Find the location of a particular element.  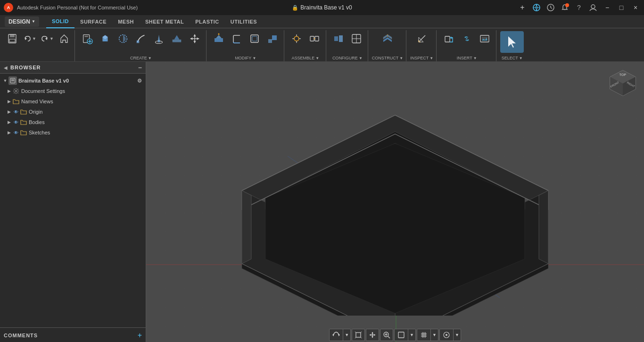

new-tab-button: + is located at coordinates (522, 8).